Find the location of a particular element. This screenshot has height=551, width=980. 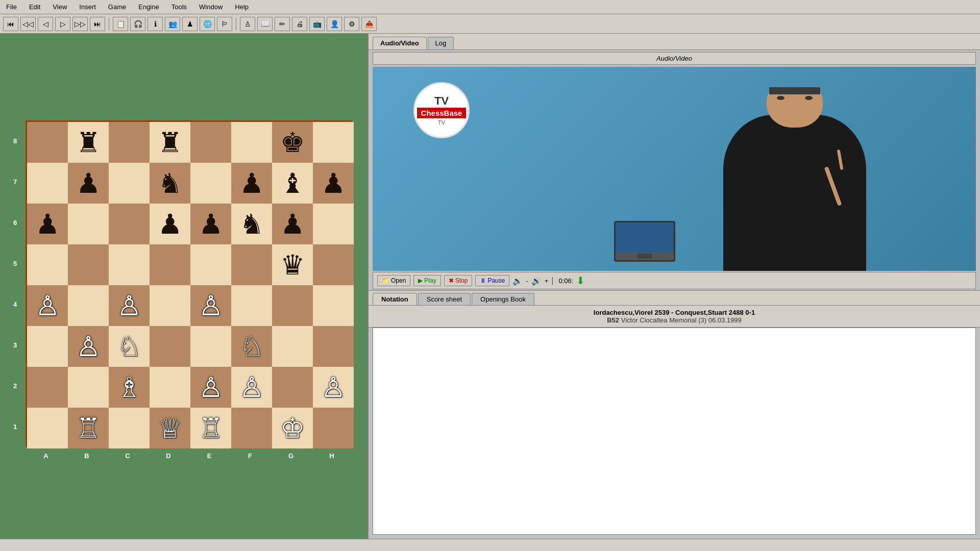

piece-2c: ♗ is located at coordinates (129, 387).